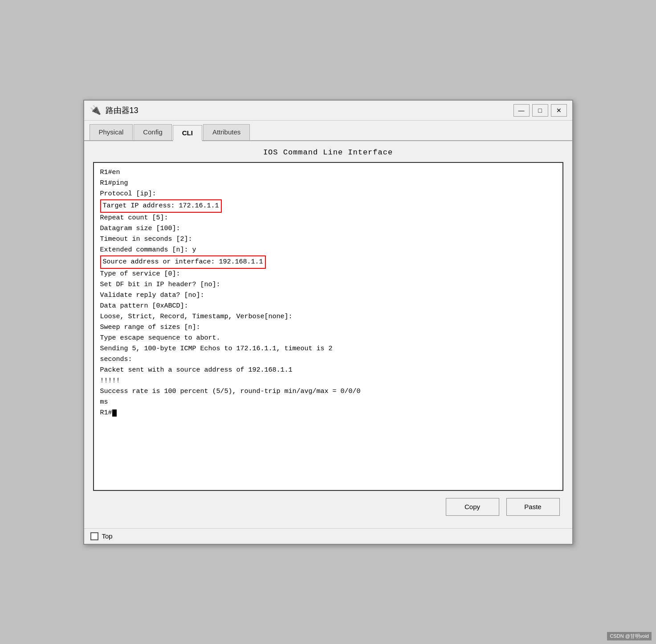 This screenshot has width=656, height=644. What do you see at coordinates (328, 506) in the screenshot?
I see `button-row: Copy Paste` at bounding box center [328, 506].